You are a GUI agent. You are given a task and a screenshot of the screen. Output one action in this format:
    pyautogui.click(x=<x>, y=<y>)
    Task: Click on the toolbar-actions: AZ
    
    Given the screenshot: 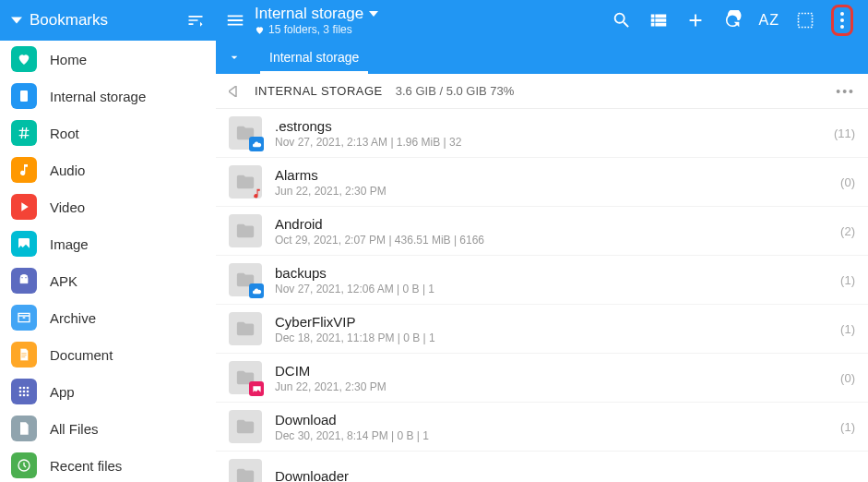 What is the action you would take?
    pyautogui.click(x=735, y=20)
    